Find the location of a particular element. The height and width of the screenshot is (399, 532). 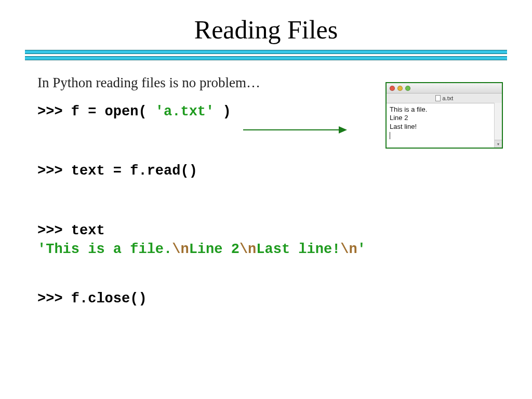

window-filename: a.txt is located at coordinates (448, 98).